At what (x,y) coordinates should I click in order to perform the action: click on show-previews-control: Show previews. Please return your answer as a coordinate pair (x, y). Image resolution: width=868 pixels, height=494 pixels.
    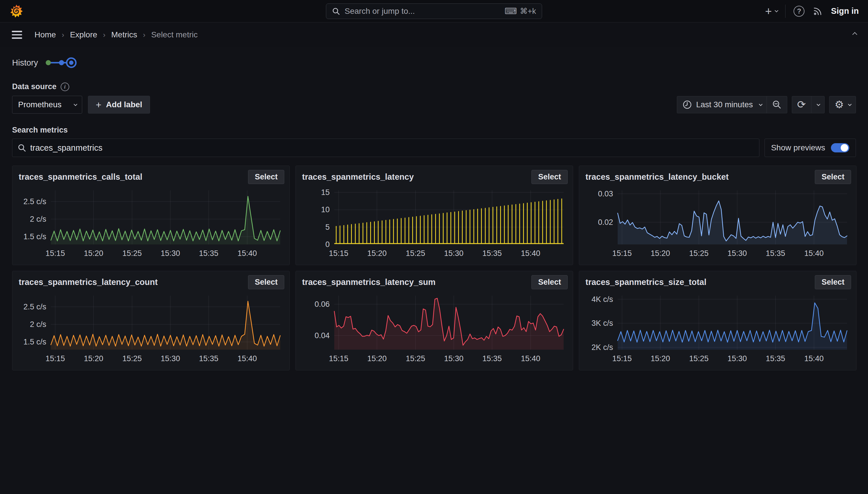
    Looking at the image, I should click on (810, 148).